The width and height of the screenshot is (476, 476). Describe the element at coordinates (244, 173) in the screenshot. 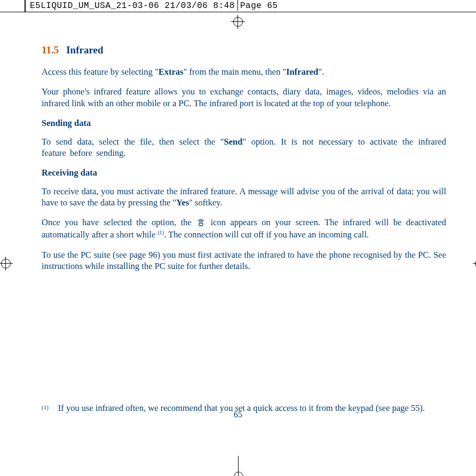

I see `subheading-receiving: Receiving data` at that location.